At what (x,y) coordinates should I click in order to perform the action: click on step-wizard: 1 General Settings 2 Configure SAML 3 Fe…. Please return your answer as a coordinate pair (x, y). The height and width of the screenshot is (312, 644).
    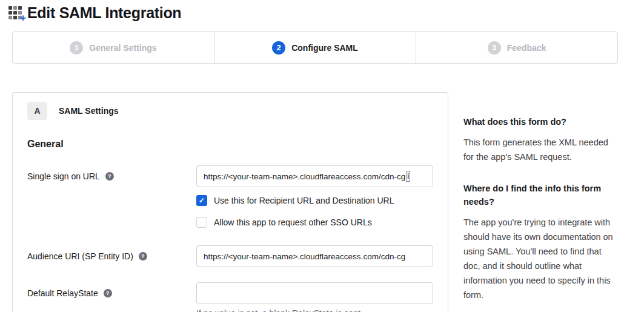
    Looking at the image, I should click on (315, 47).